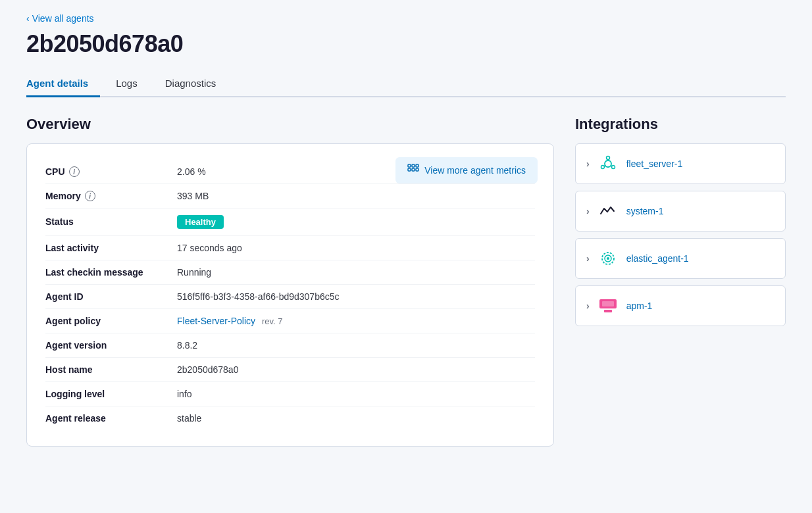 Image resolution: width=812 pixels, height=513 pixels. Describe the element at coordinates (608, 258) in the screenshot. I see `elastic-agent-icon` at that location.